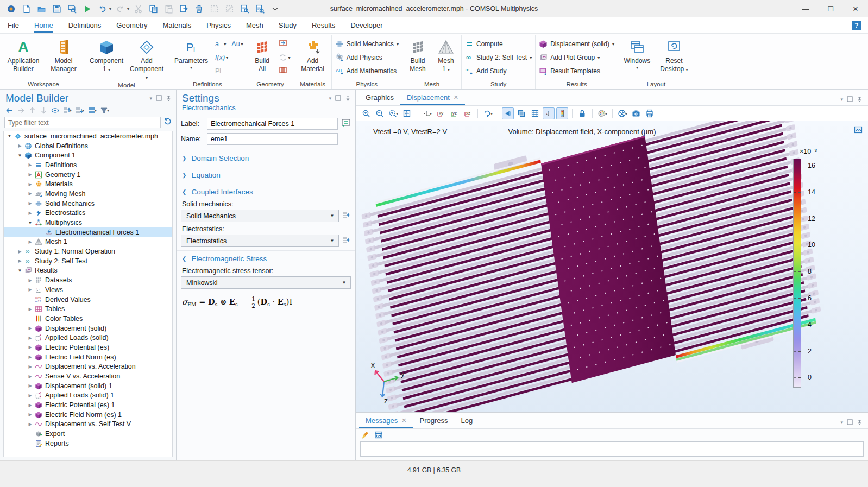 The width and height of the screenshot is (868, 487). Describe the element at coordinates (85, 25) in the screenshot. I see `menu-definitions: Definitions` at that location.